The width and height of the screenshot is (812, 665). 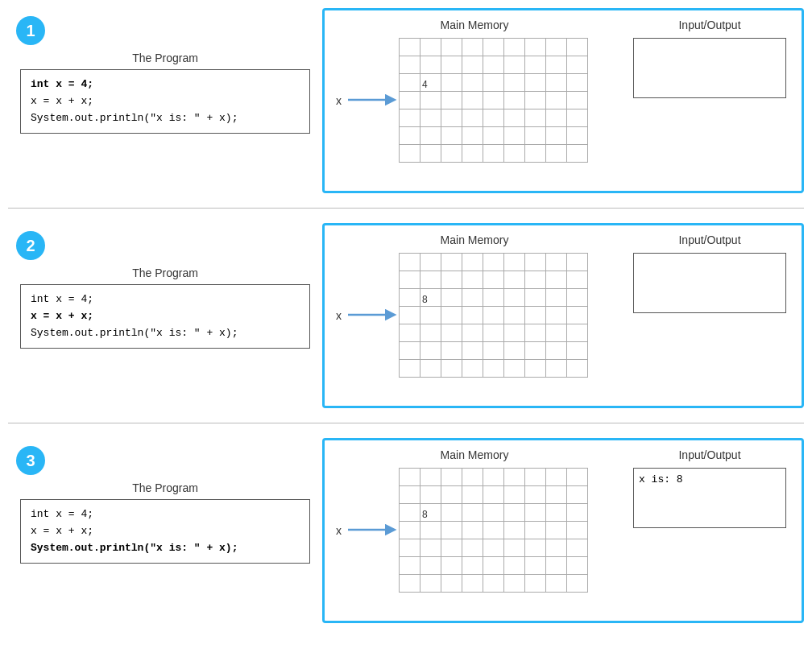 What do you see at coordinates (710, 498) in the screenshot?
I see `io-box: x is: 8` at bounding box center [710, 498].